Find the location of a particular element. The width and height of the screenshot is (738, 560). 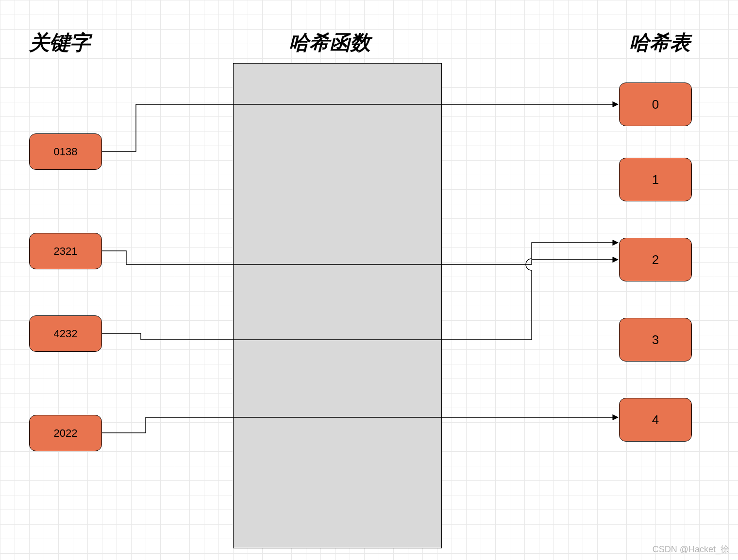

slot-label: 0 is located at coordinates (655, 105).